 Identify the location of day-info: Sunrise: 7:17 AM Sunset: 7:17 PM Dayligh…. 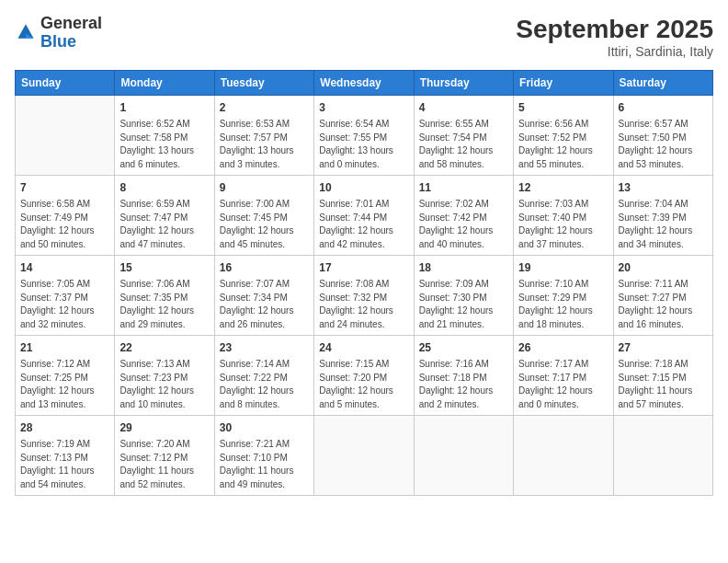
(563, 385).